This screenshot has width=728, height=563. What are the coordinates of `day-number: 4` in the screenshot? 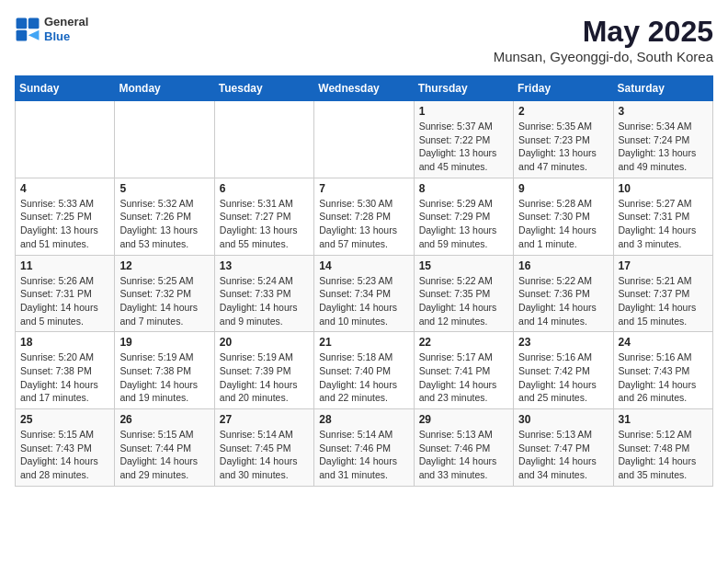 It's located at (64, 189).